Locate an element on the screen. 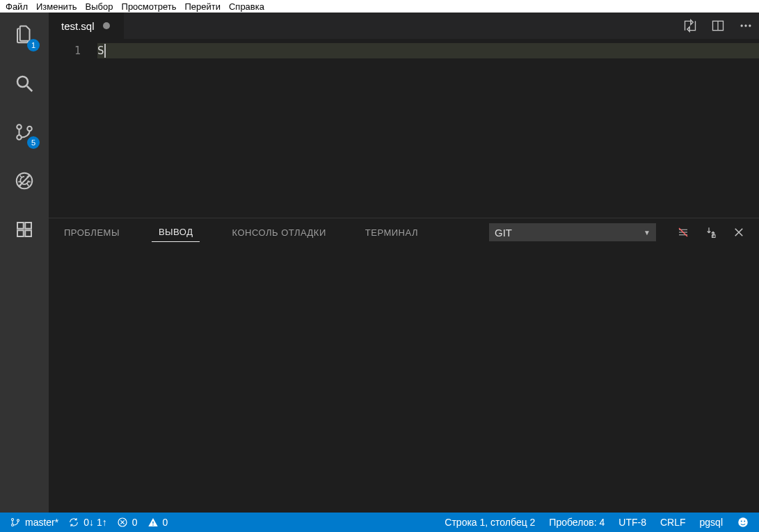 This screenshot has height=532, width=759. compare-changes-icon is located at coordinates (690, 26).